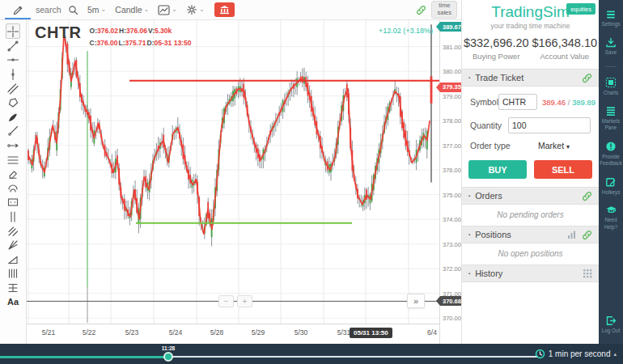 This screenshot has height=364, width=623. I want to click on time-sales-button: time sales, so click(444, 10).